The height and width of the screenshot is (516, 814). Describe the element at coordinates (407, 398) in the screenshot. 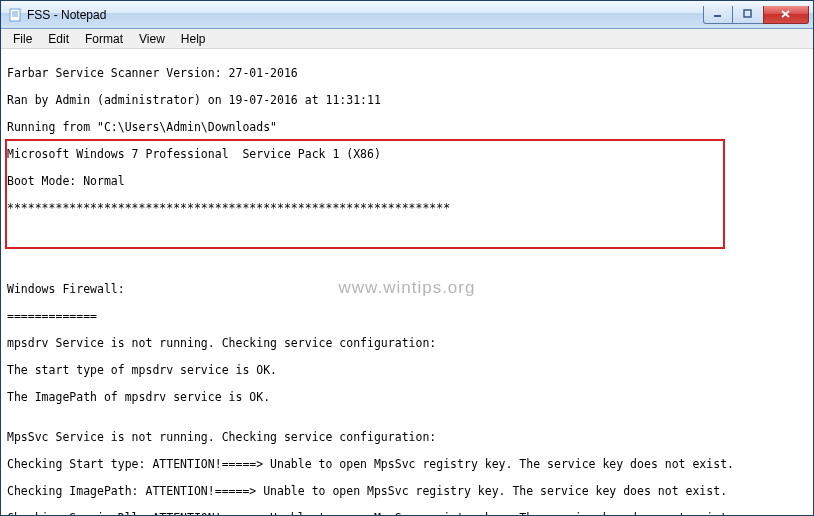

I see `log-line: The ImagePath of mpsdrv service is OK.` at that location.